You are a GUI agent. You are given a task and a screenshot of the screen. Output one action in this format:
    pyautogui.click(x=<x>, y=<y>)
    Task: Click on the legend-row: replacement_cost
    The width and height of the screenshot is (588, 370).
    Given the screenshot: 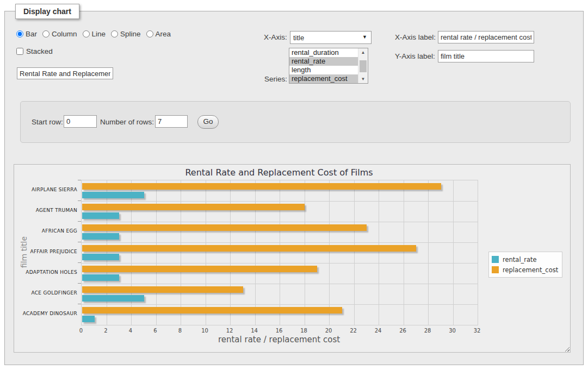 What is the action you would take?
    pyautogui.click(x=525, y=269)
    